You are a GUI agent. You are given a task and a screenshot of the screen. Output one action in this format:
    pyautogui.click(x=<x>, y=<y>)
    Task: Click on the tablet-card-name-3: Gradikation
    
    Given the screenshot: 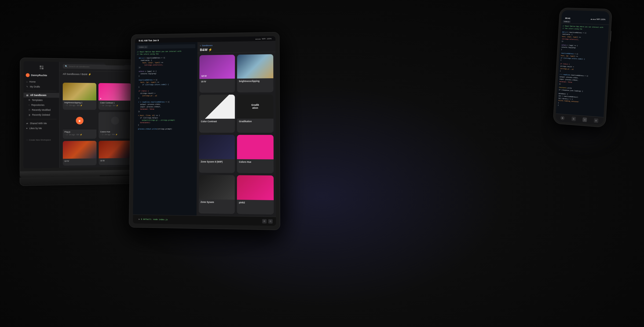 What is the action you would take?
    pyautogui.click(x=255, y=121)
    